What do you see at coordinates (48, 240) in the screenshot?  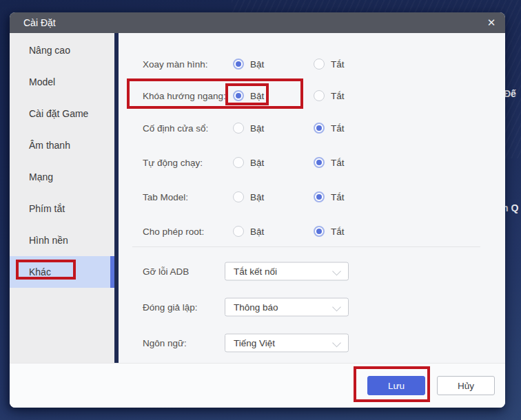 I see `sidebar-item-label: Hình nền` at bounding box center [48, 240].